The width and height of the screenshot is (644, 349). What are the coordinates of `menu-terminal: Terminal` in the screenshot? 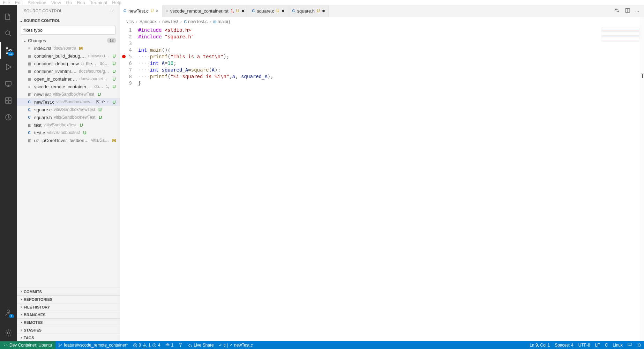 It's located at (98, 3).